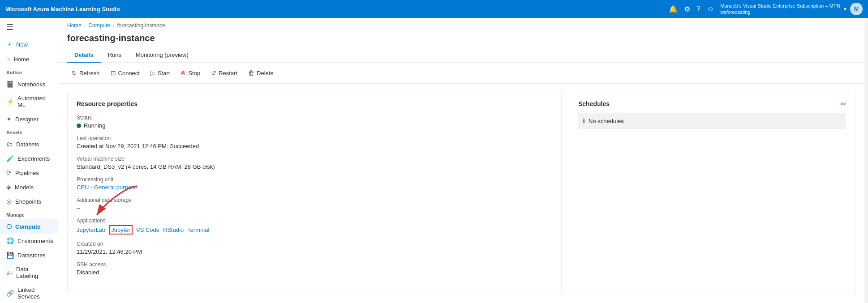 The image size is (868, 303). Describe the element at coordinates (34, 293) in the screenshot. I see `sidebar-item-linked-services-label: Linked Services` at that location.